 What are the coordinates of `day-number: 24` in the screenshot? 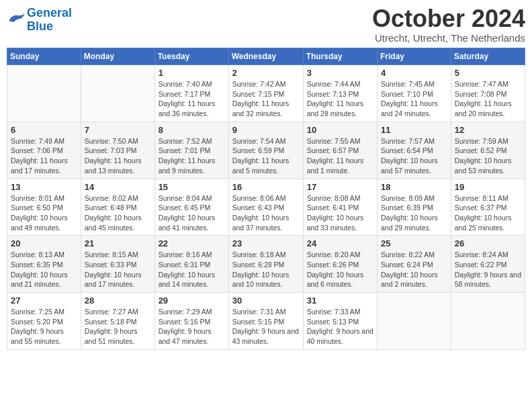 It's located at (340, 243).